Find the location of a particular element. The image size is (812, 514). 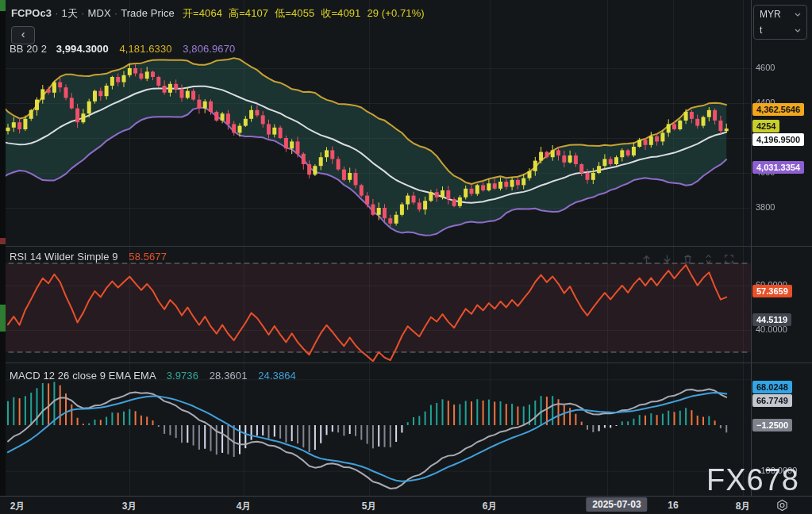

time-axis-label: 6月 is located at coordinates (491, 506).